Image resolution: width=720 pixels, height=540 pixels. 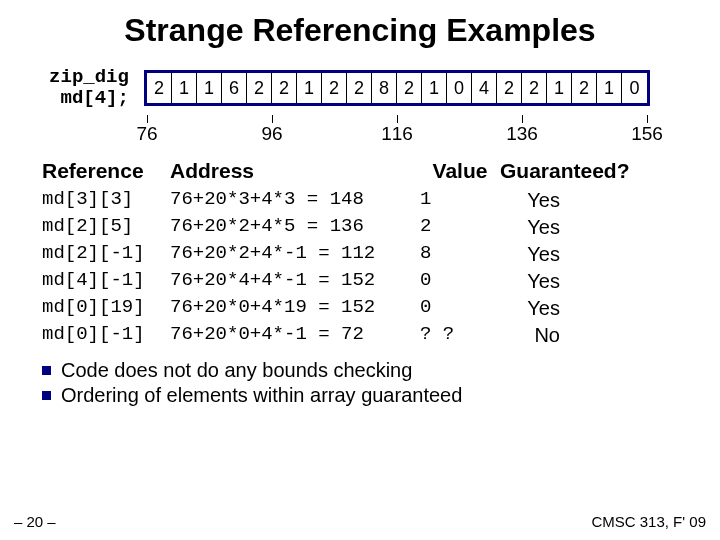 What do you see at coordinates (360, 88) in the screenshot?
I see `array-declaration-row: zip_dig md[4]; 21162212282104221210` at bounding box center [360, 88].